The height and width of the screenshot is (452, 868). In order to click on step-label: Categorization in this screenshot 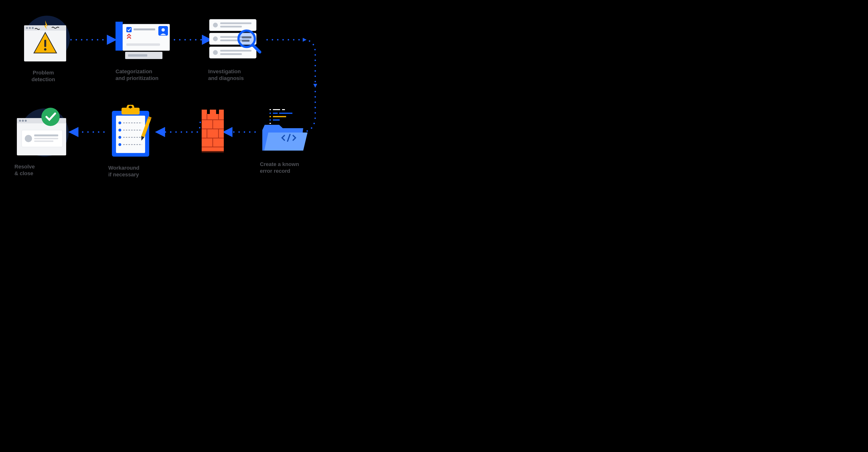, I will do `click(134, 72)`.